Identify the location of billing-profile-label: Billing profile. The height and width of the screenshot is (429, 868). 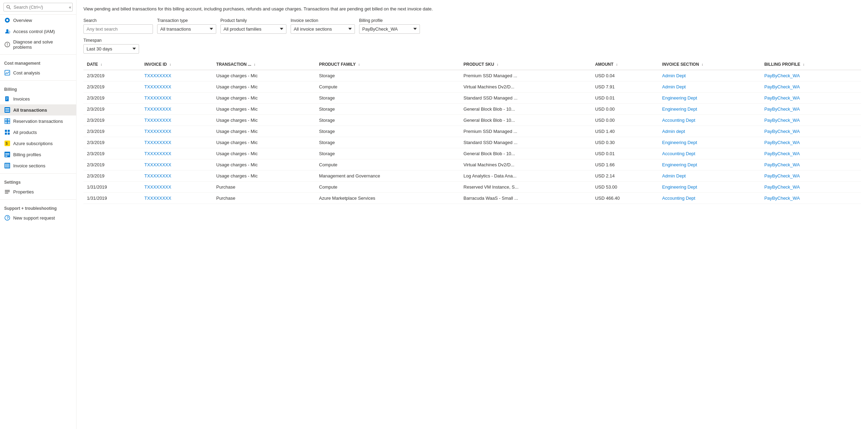
(389, 21).